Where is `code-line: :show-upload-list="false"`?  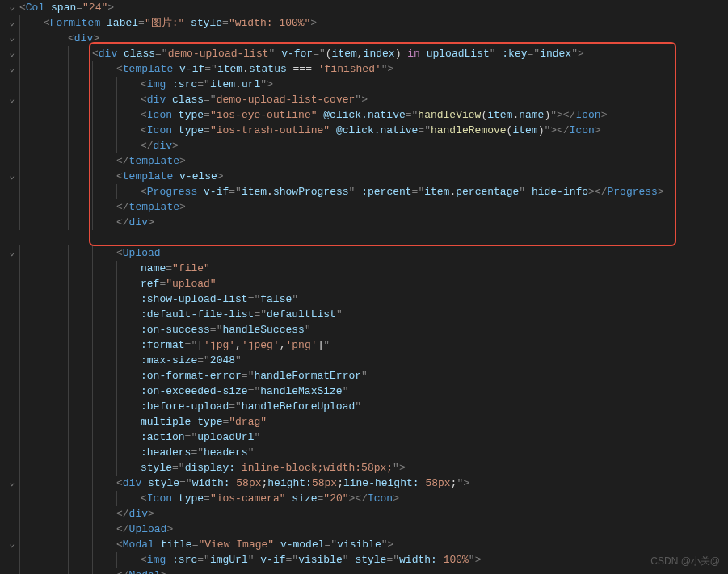
code-line: :show-upload-list="false" is located at coordinates (373, 299).